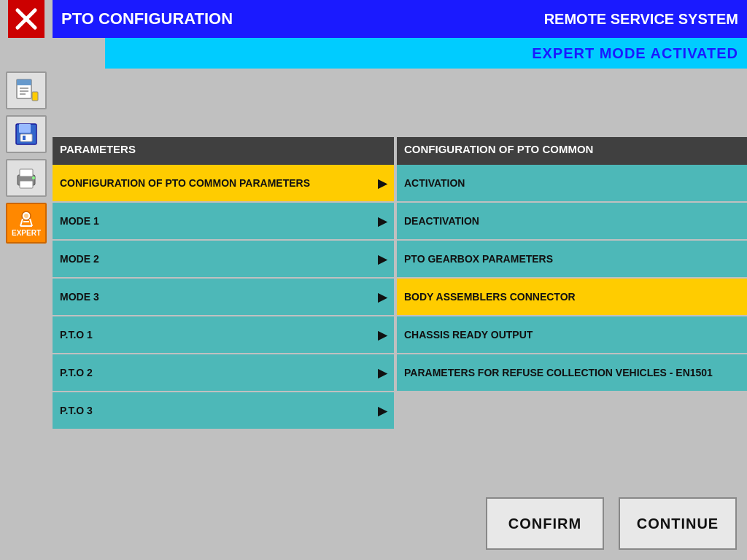 This screenshot has height=560, width=747. What do you see at coordinates (223, 184) in the screenshot?
I see `table-row: CONFIGURATION OF PTO COMMON PARAMETERS ▶` at bounding box center [223, 184].